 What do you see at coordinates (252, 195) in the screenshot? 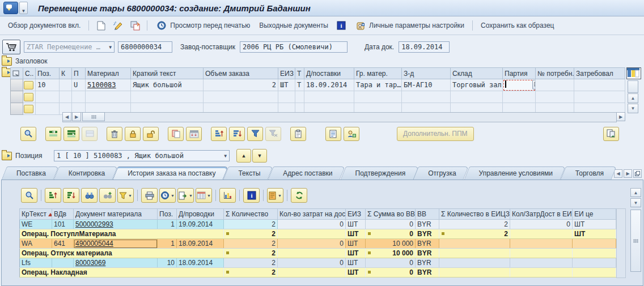
I see `alv-info-button: i` at bounding box center [252, 195].